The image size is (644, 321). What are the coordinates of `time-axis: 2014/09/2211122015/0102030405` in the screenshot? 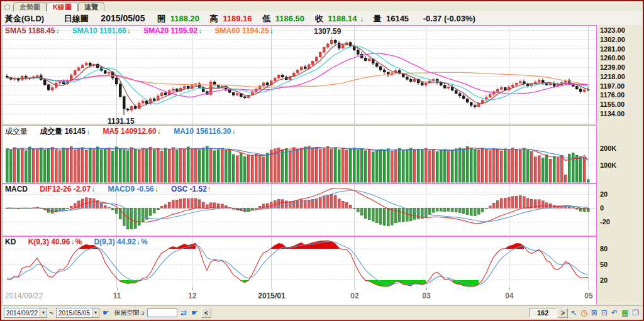 It's located at (299, 297).